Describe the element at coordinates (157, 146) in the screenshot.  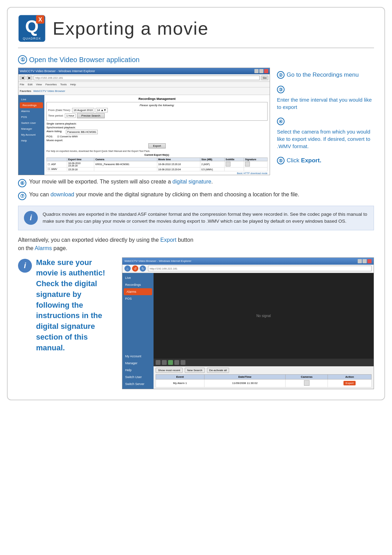
I see `export-btn-wrapper: Export` at that location.